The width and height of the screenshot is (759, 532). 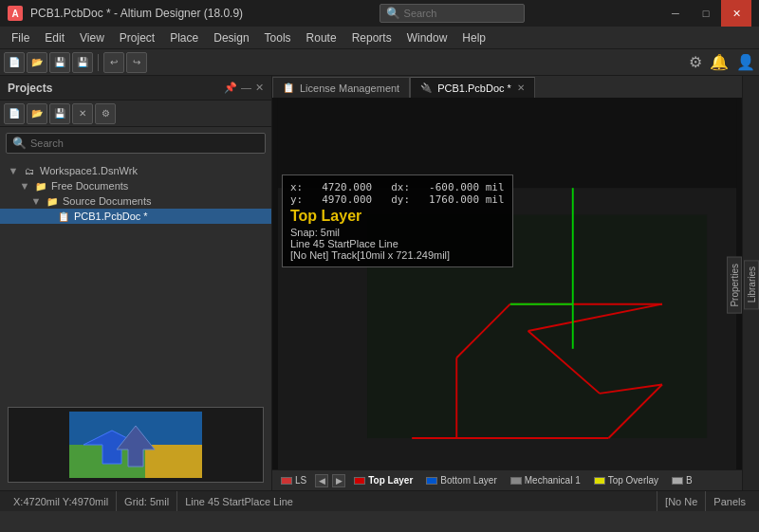 I want to click on bottom-layer-label: Bottom Layer, so click(x=469, y=480).